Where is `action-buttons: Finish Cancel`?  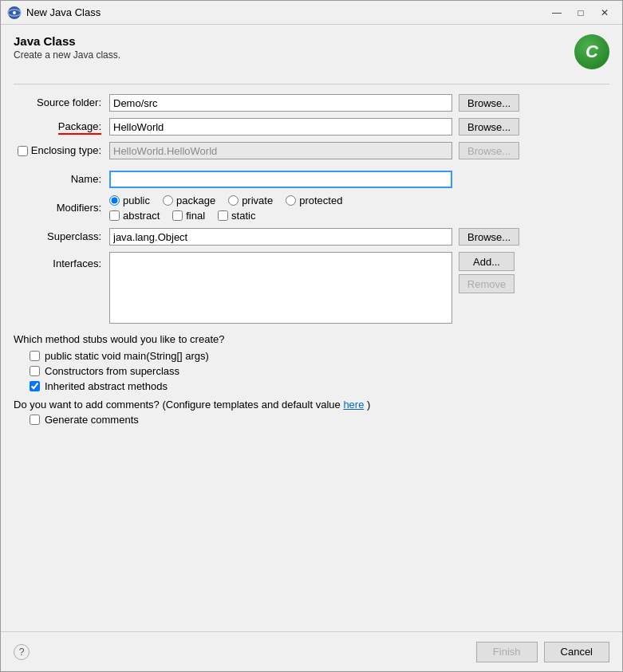
action-buttons: Finish Cancel is located at coordinates (542, 652).